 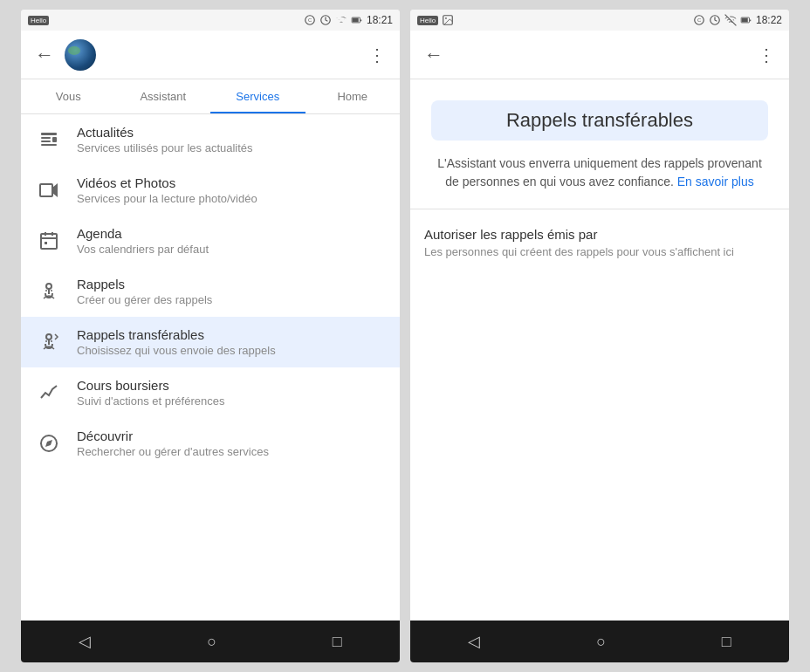 What do you see at coordinates (211, 642) in the screenshot?
I see `nav-home-left: ○` at bounding box center [211, 642].